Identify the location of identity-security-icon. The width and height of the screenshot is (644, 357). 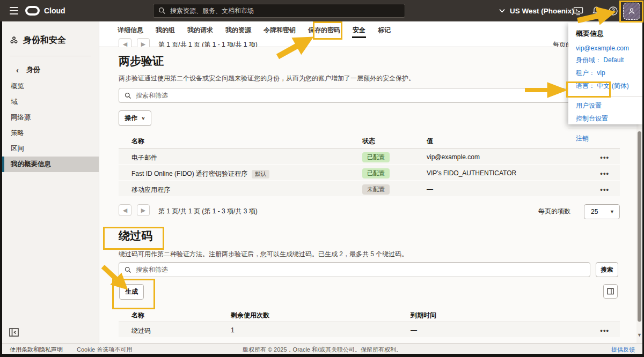
(14, 40).